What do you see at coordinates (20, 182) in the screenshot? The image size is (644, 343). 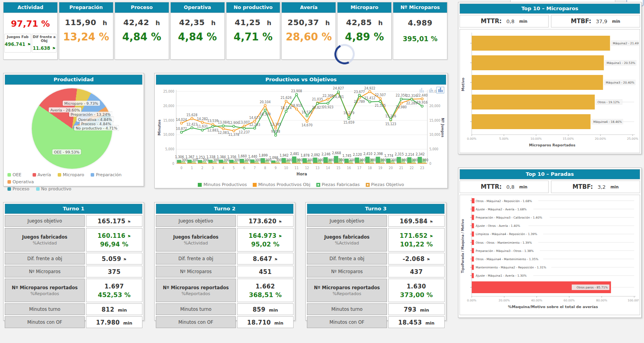 I see `pie-legend-item: Operativa` at bounding box center [20, 182].